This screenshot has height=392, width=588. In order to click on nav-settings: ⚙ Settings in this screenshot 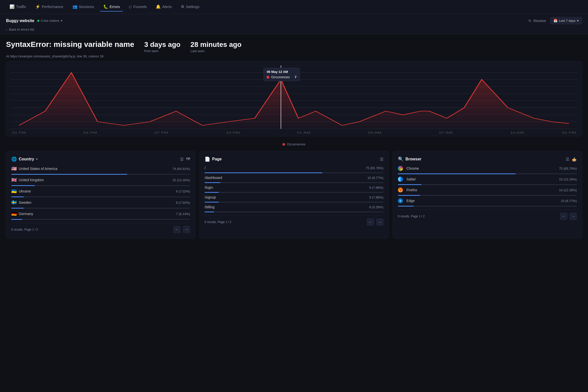, I will do `click(190, 7)`.